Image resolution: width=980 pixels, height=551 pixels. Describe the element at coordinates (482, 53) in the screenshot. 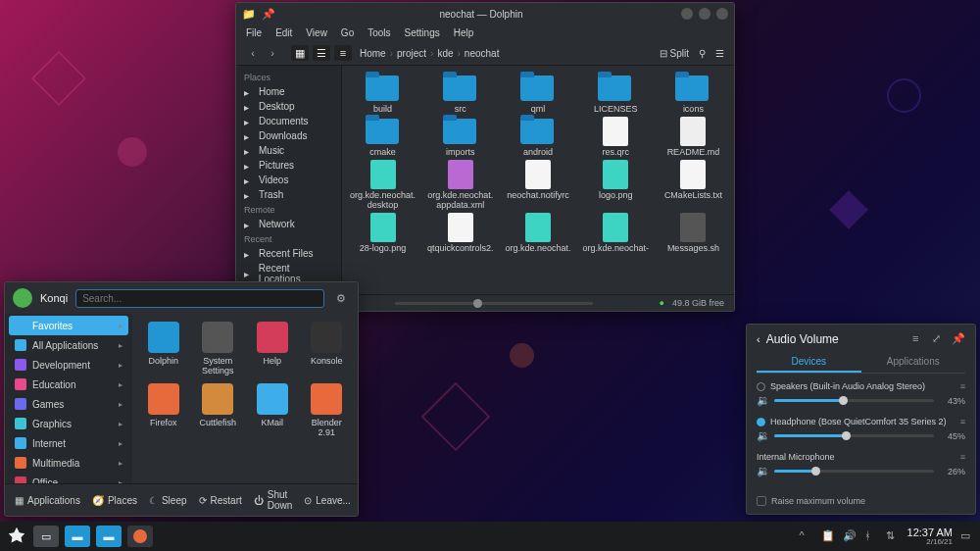

I see `breadcrumb-segment: neochat` at that location.